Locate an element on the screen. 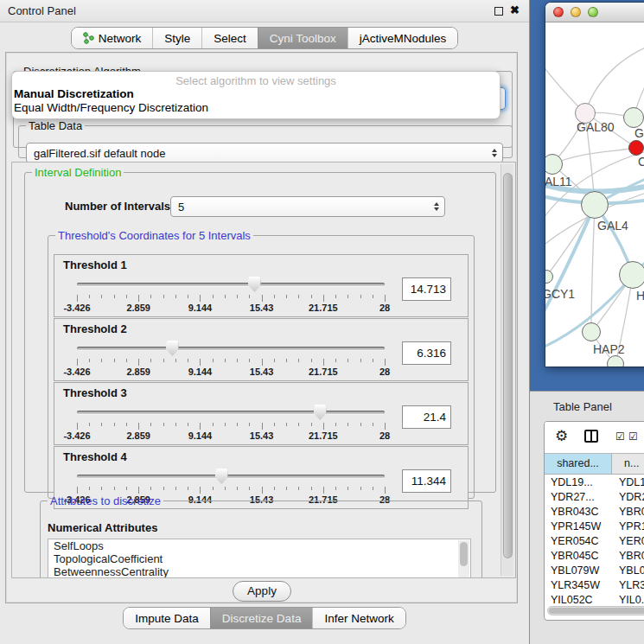  network-node is located at coordinates (615, 361).